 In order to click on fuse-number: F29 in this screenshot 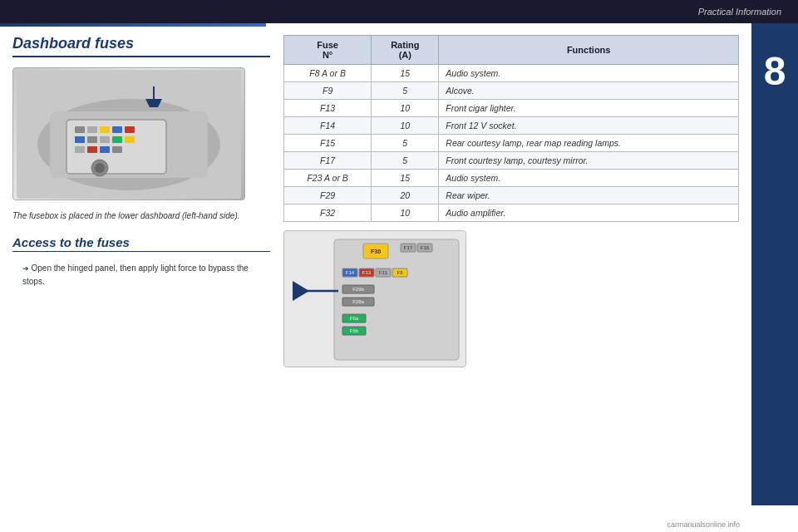, I will do `click(328, 196)`.